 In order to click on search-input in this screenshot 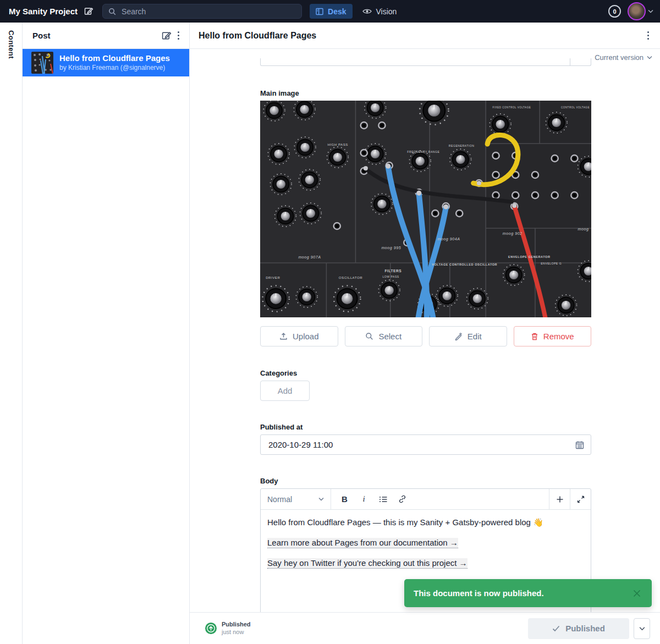, I will do `click(208, 12)`.